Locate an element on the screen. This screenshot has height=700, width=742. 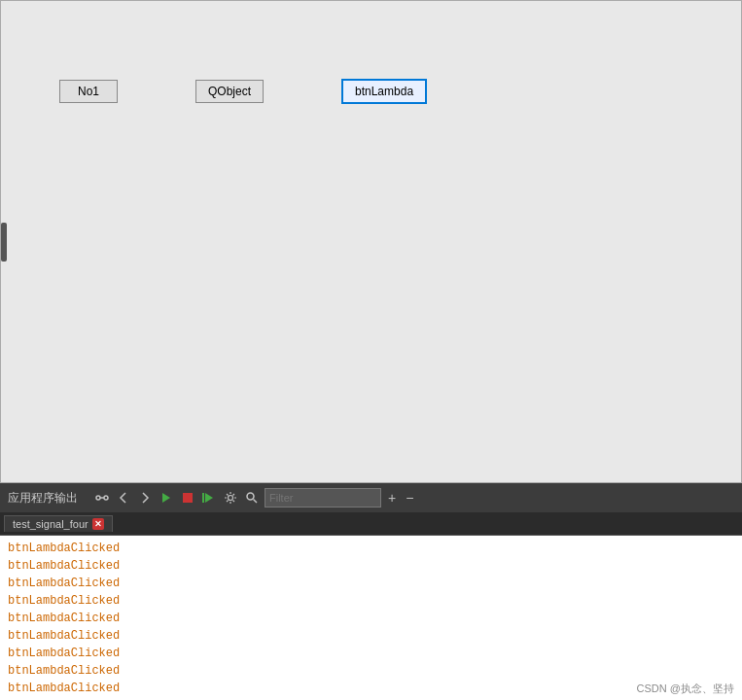
btnlambda-button: btnLambda is located at coordinates (384, 91).